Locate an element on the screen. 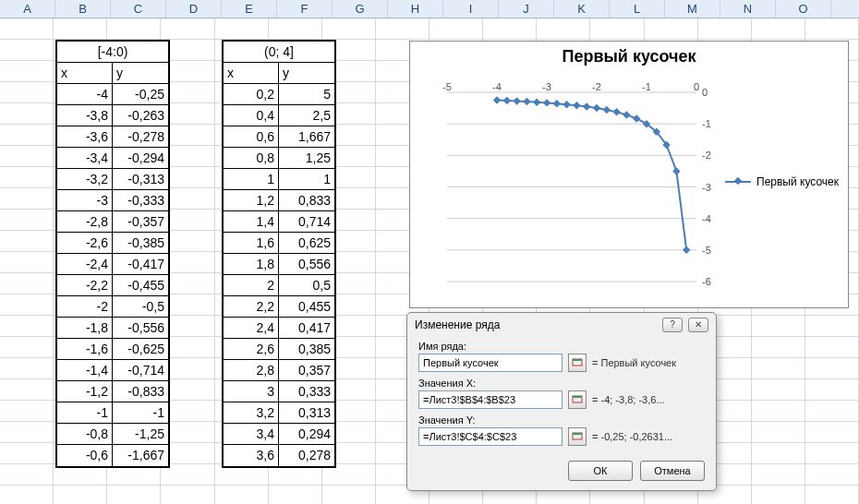 The height and width of the screenshot is (504, 859). svg-text: 0 is located at coordinates (705, 92).